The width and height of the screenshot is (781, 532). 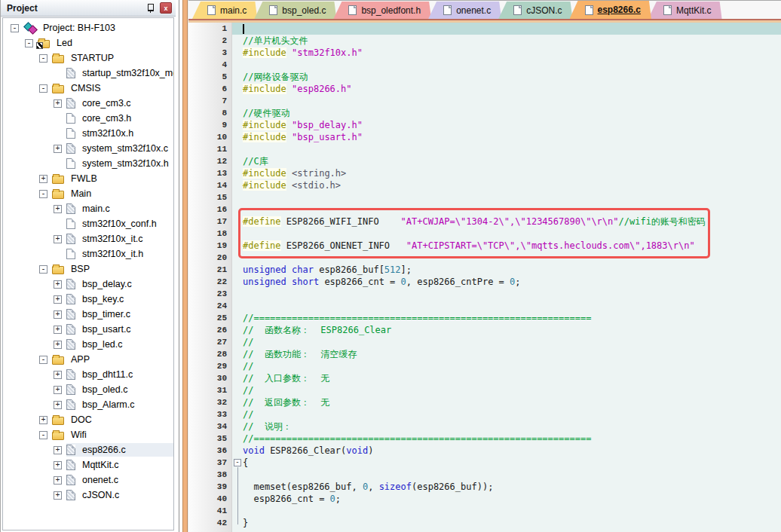 What do you see at coordinates (485, 101) in the screenshot?
I see `code-line-7: 7` at bounding box center [485, 101].